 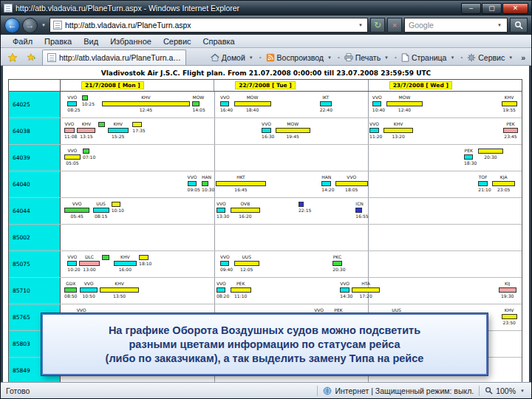 I want to click on flight-bar: DLC13:00, so click(x=89, y=263).